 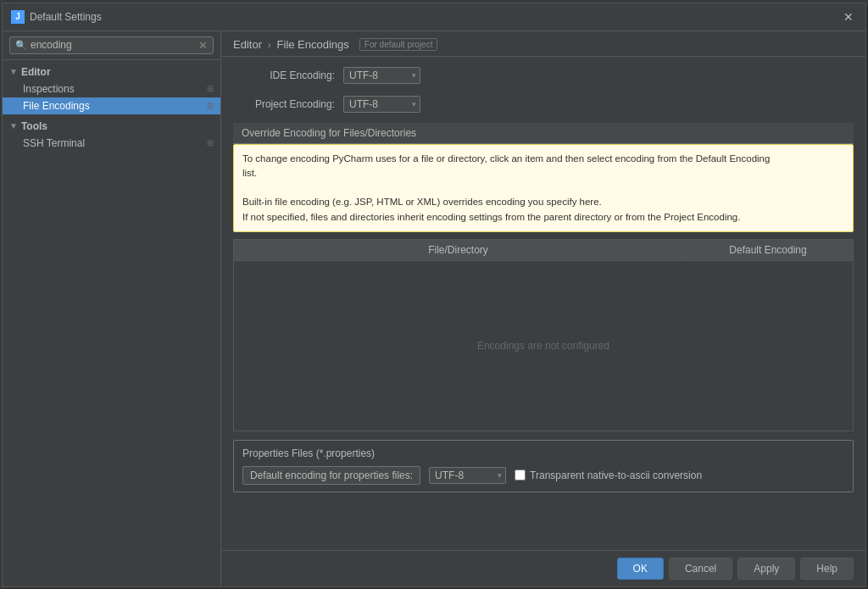 What do you see at coordinates (49, 89) in the screenshot?
I see `sidebar-item-inspections-label: Inspections` at bounding box center [49, 89].